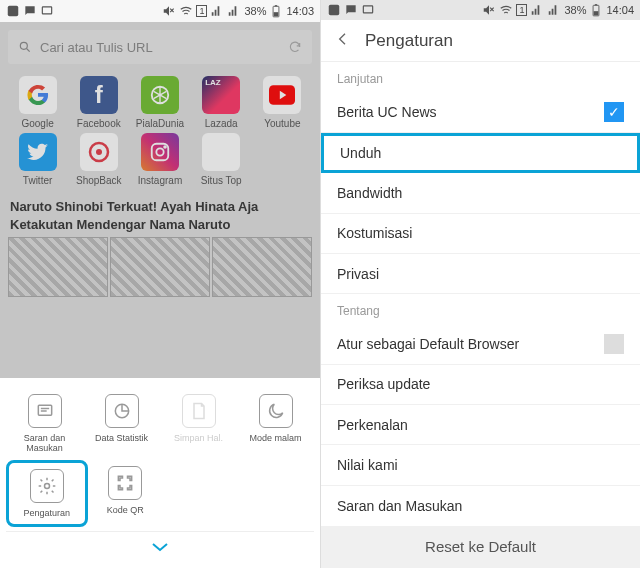  Describe the element at coordinates (25, 47) in the screenshot. I see `search-icon` at that location.